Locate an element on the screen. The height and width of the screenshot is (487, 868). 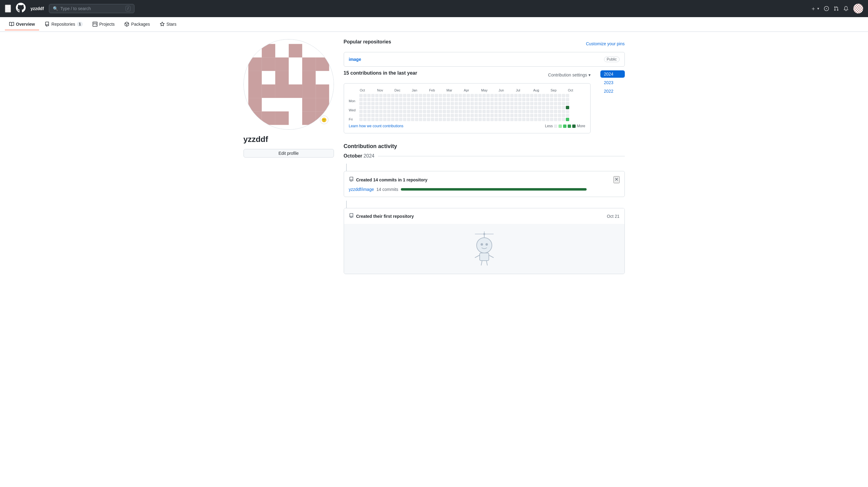
nav-username: yzzddf is located at coordinates (37, 9).